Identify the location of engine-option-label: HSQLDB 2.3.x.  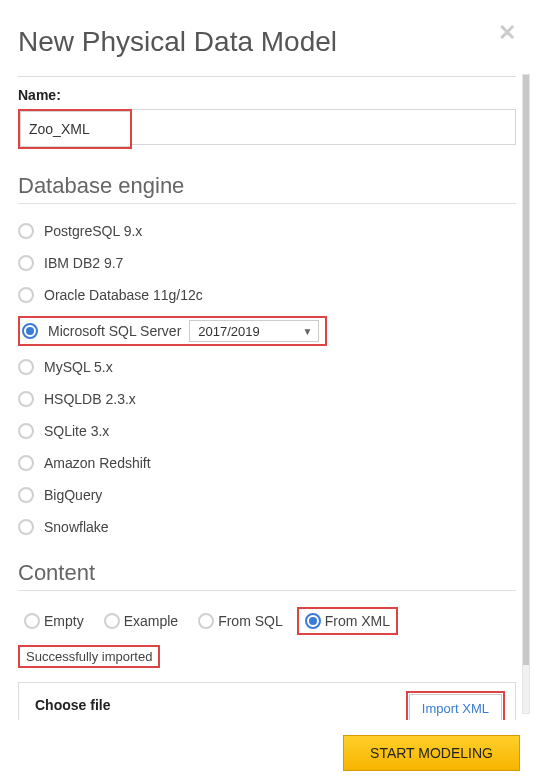
(90, 399).